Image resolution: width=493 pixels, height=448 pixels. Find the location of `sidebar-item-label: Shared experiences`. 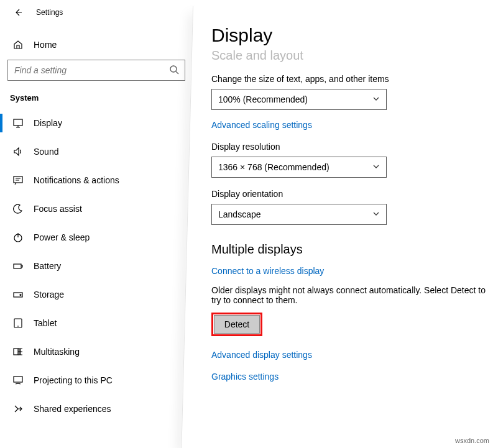

sidebar-item-label: Shared experiences is located at coordinates (72, 409).